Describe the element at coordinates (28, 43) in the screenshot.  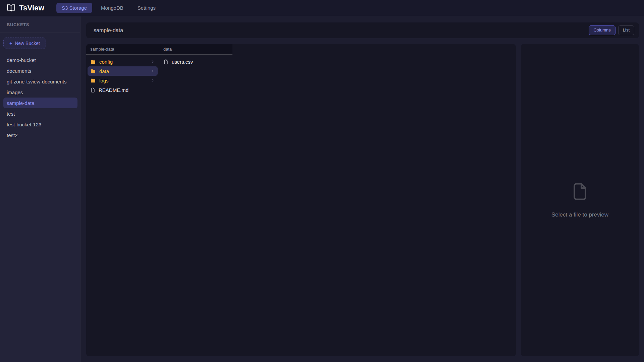
I see `new-bucket-label: New Bucket` at that location.